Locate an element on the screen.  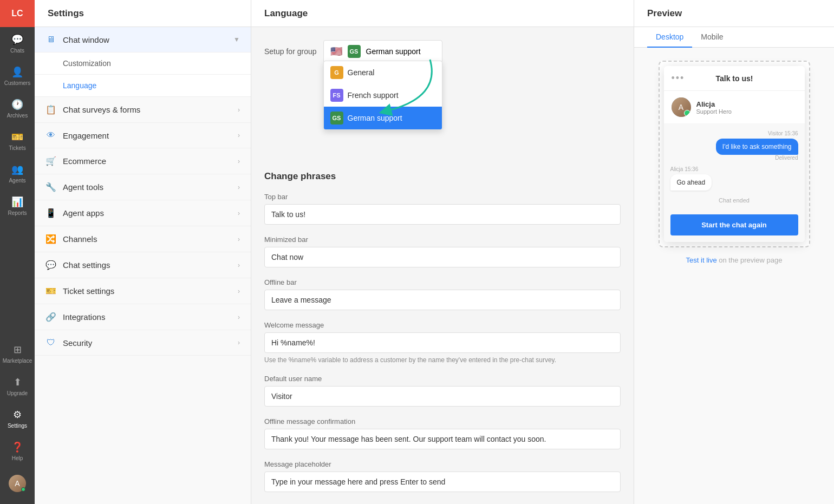
user-avatar-nav: A is located at coordinates (17, 483).